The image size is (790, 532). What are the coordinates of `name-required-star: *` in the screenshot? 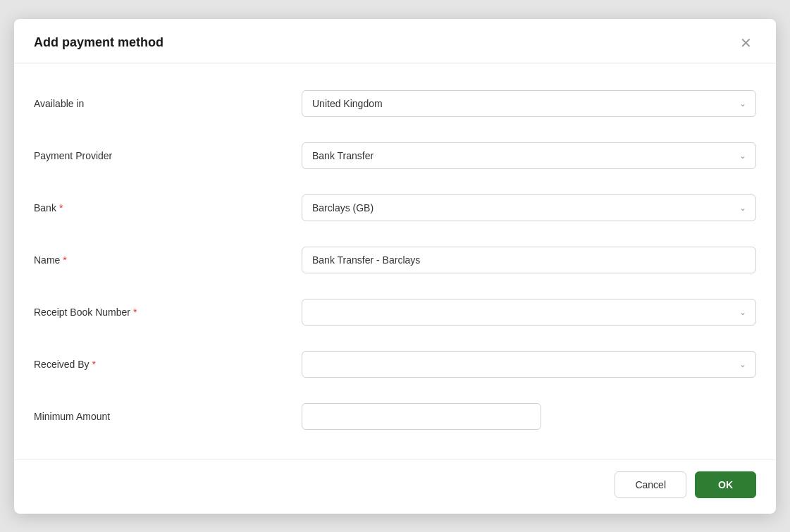 It's located at (65, 260).